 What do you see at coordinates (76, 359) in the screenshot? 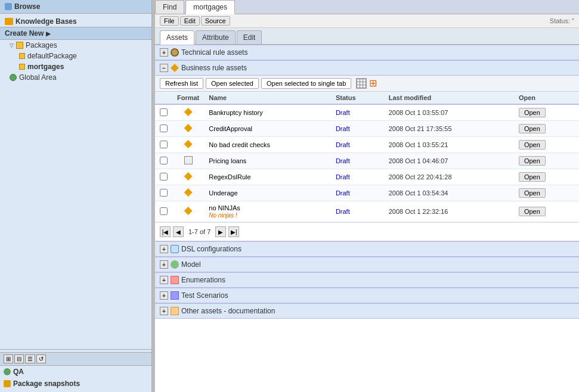
I see `sidebar-toolbar: ⊞ ⊟ ☰ ↺` at bounding box center [76, 359].